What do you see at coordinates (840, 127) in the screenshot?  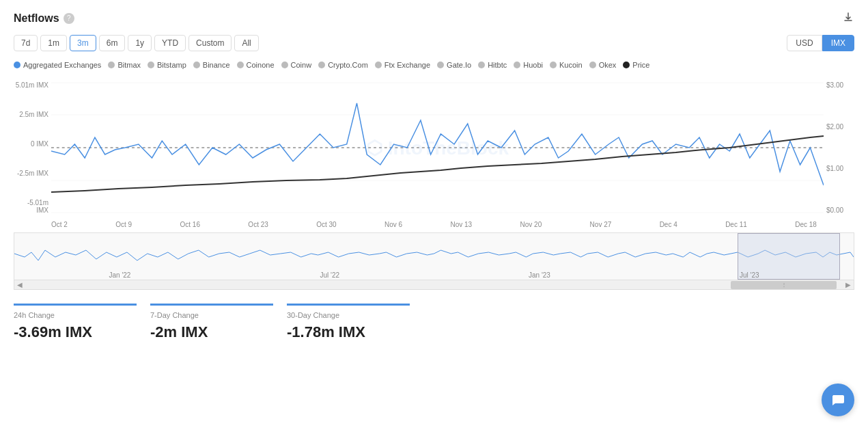 I see `y-right-label-2: $2.00` at bounding box center [840, 127].